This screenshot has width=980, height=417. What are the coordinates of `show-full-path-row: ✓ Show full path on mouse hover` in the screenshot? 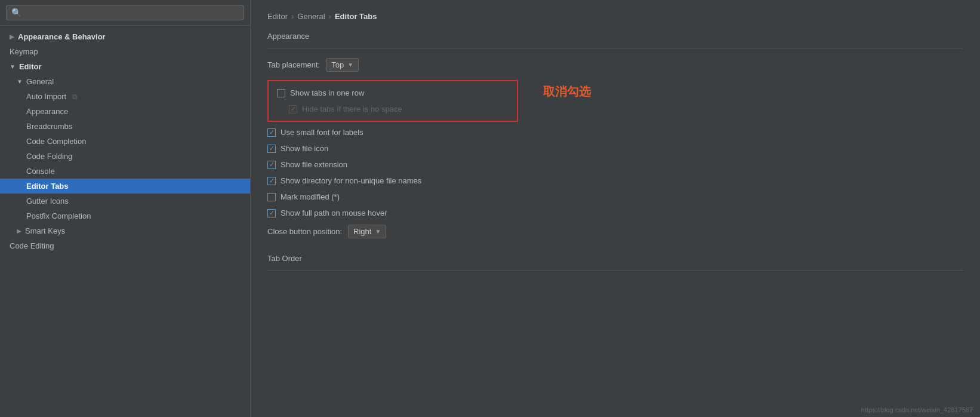 It's located at (615, 213).